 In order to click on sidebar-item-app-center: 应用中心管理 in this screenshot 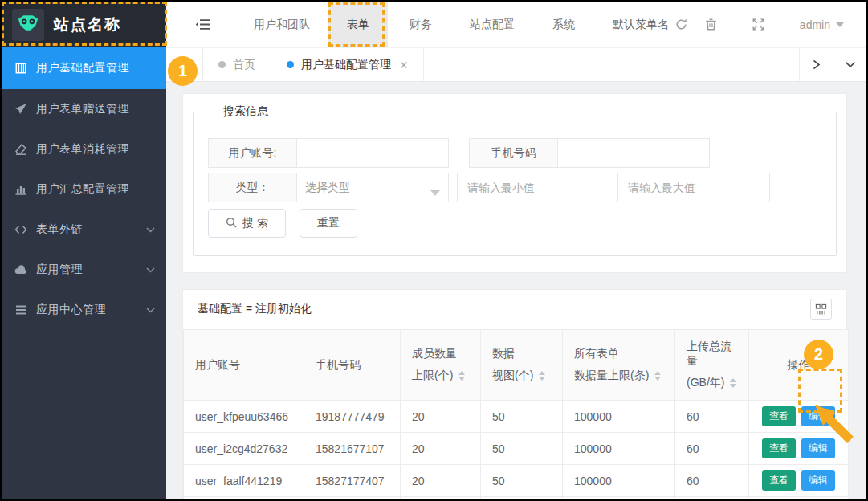, I will do `click(84, 310)`.